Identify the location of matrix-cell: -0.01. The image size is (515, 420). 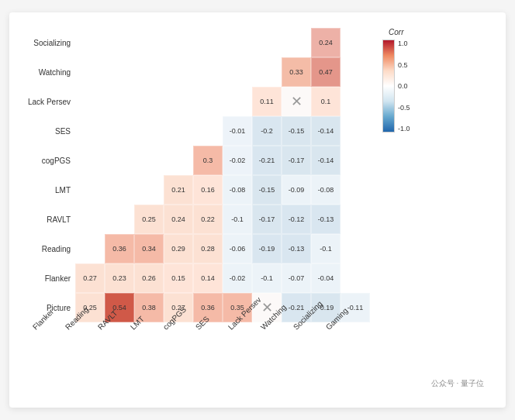
(237, 131).